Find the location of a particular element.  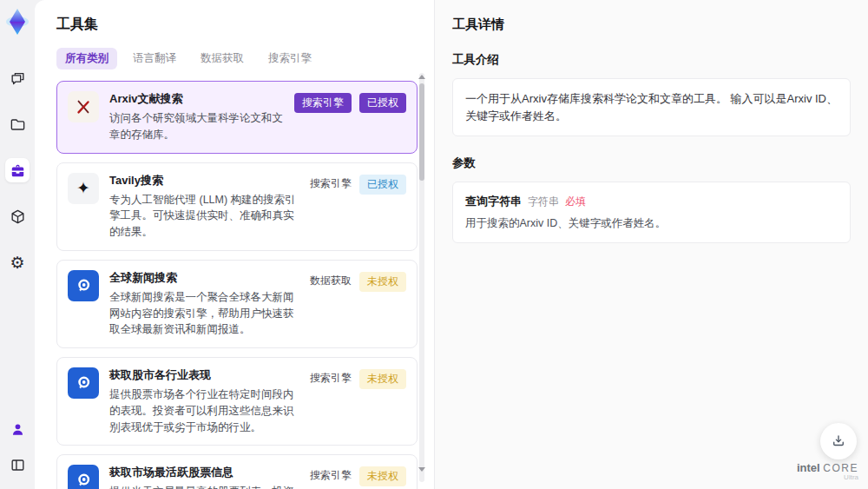

scrollbar-thumb is located at coordinates (422, 132).